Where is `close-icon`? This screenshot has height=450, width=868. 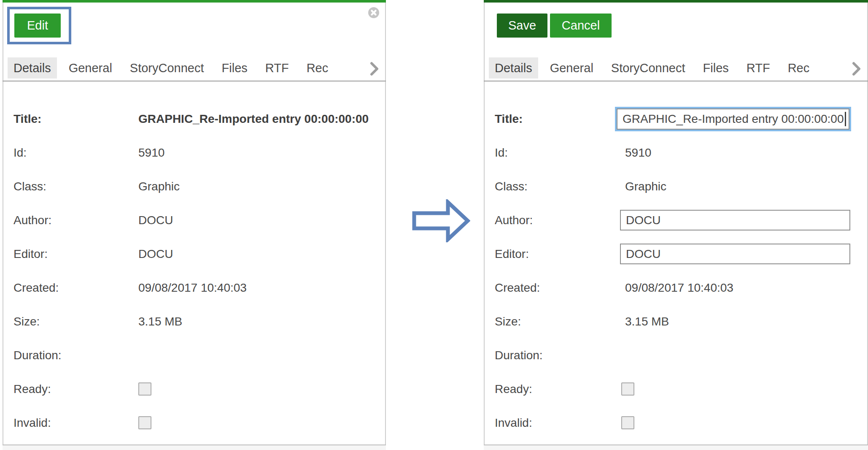 close-icon is located at coordinates (374, 13).